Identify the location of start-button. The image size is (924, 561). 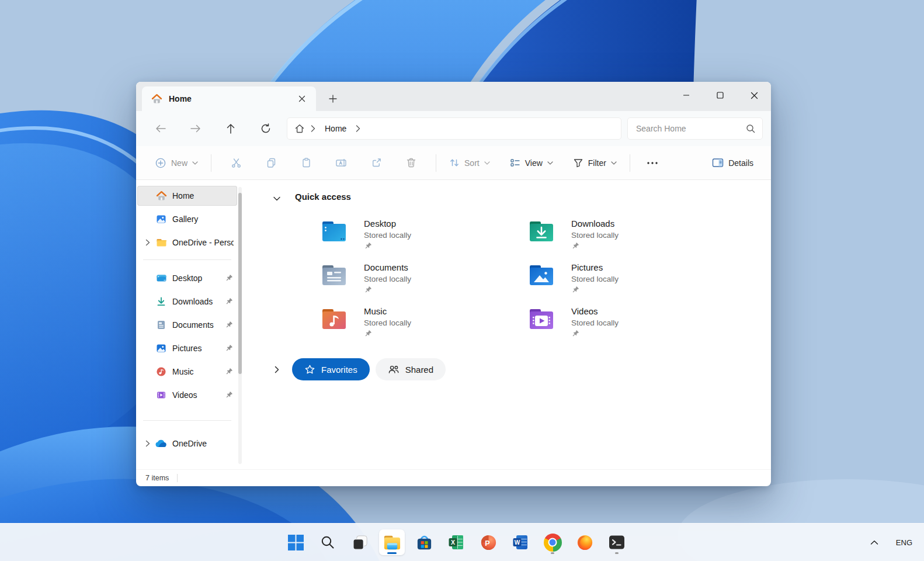
(296, 542).